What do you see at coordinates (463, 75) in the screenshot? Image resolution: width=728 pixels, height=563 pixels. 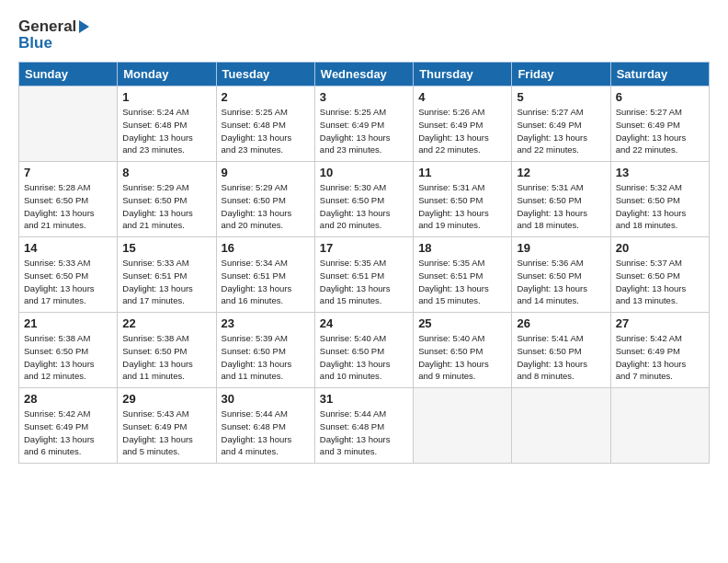 I see `weekday-header-thursday: Thursday` at bounding box center [463, 75].